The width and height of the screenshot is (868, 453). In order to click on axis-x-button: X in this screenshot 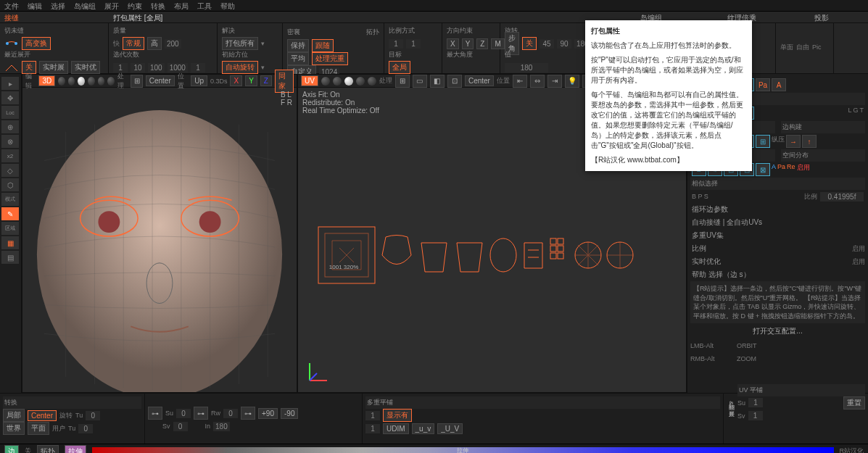, I will do `click(236, 81)`.